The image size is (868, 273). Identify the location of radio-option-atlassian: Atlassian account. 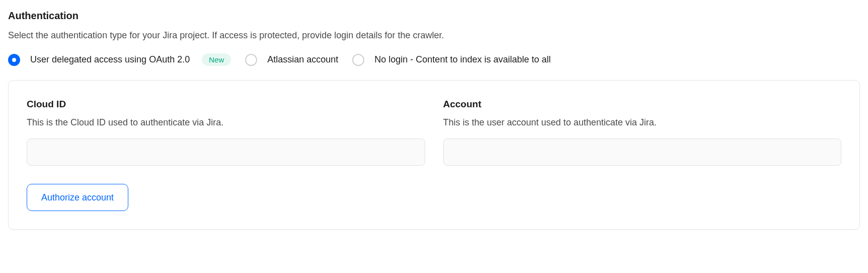
(292, 60).